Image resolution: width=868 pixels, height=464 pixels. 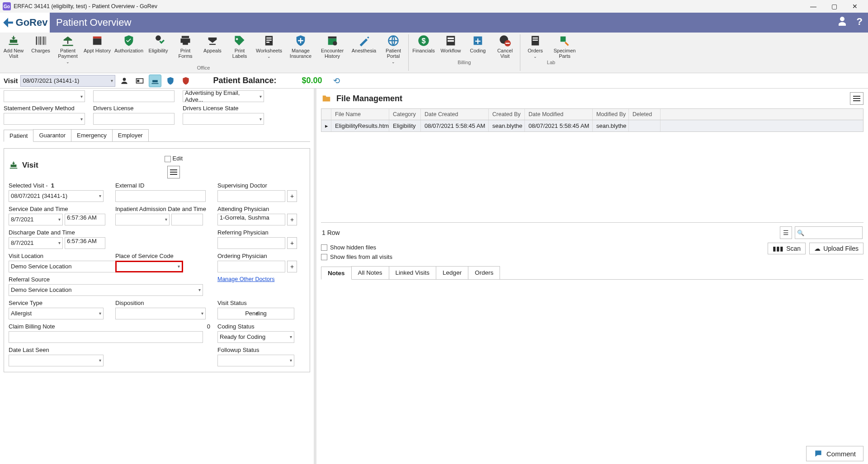 What do you see at coordinates (813, 6) in the screenshot?
I see `window-minimize-button: —` at bounding box center [813, 6].